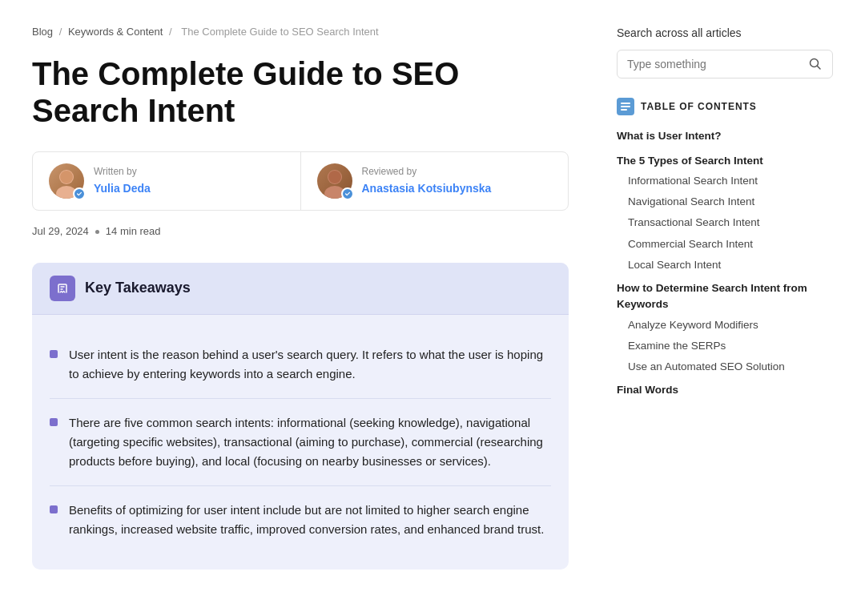 The width and height of the screenshot is (865, 616). What do you see at coordinates (725, 390) in the screenshot?
I see `toc-link-final: Final Words` at bounding box center [725, 390].